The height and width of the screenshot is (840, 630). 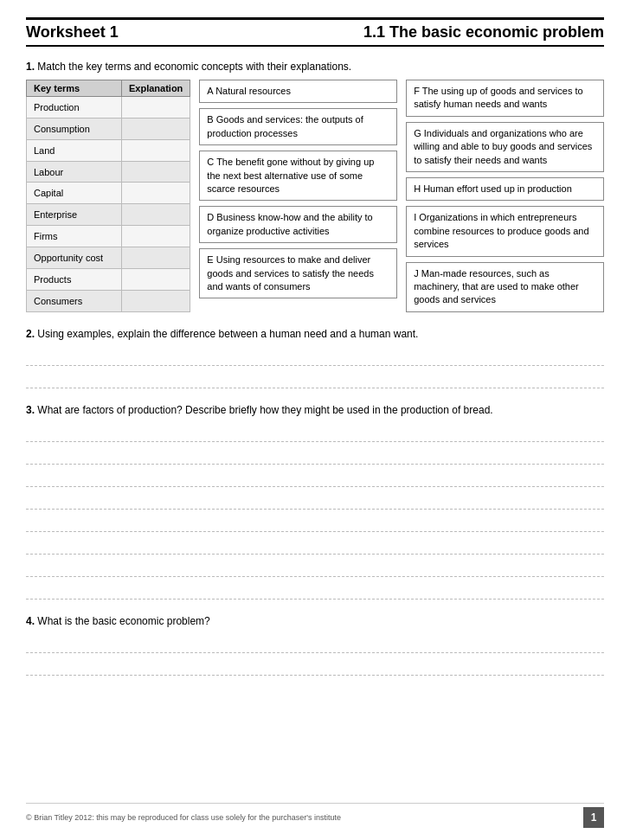 What do you see at coordinates (74, 258) in the screenshot?
I see `key-term-cell: Opportunity cost` at bounding box center [74, 258].